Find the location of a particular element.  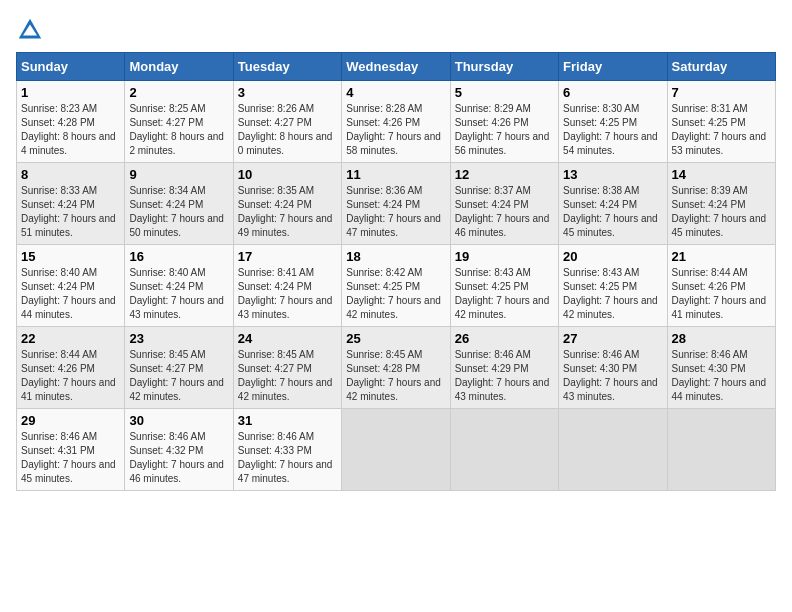

day-info: Sunrise: 8:46 AMSunset: 4:29 PMDaylight:… is located at coordinates (502, 376).